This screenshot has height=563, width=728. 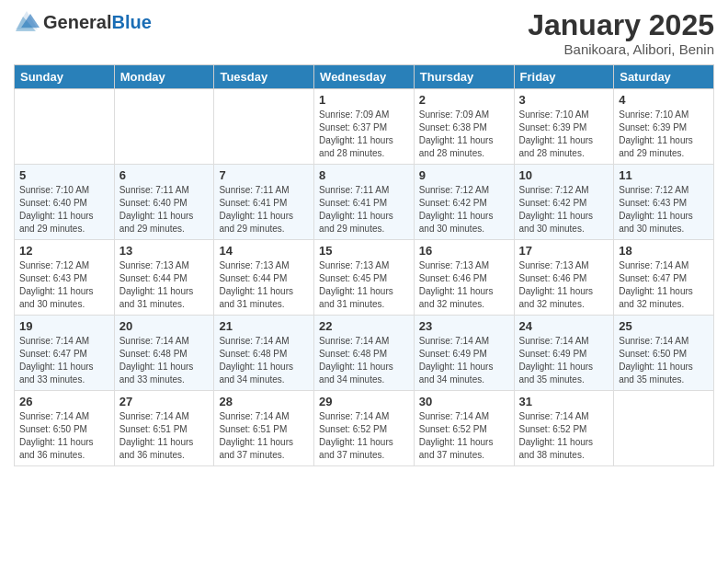 I want to click on calendar-cell: 3Sunrise: 7:10 AMSunset: 6:39 PMDaylight…, so click(x=564, y=127).